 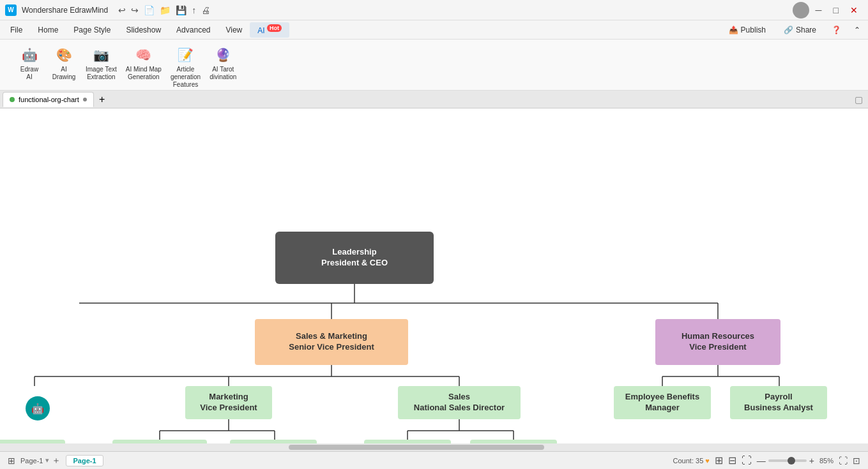 I want to click on active-page-tab: Page-1, so click(x=84, y=461).